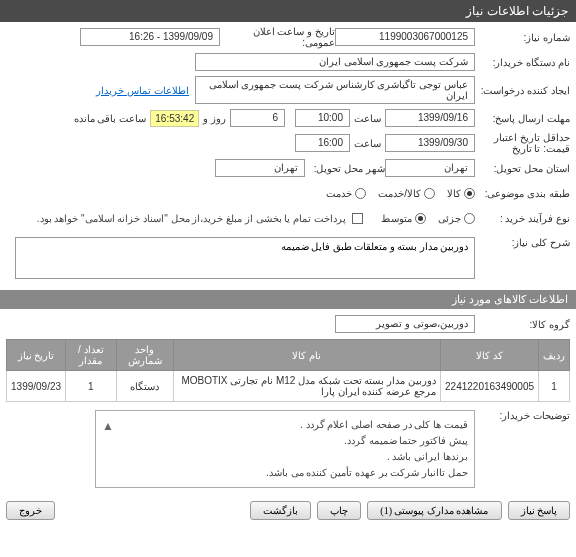  Describe the element at coordinates (144, 356) in the screenshot. I see `th-unit: واحد شمارش` at that location.